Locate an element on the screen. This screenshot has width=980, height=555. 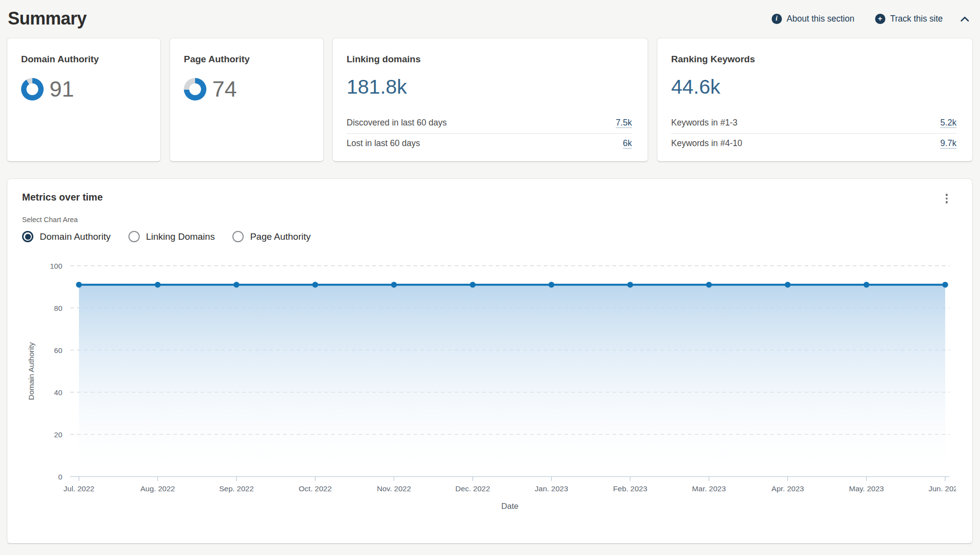
stat-label: Keywords in #4-10 is located at coordinates (707, 143).